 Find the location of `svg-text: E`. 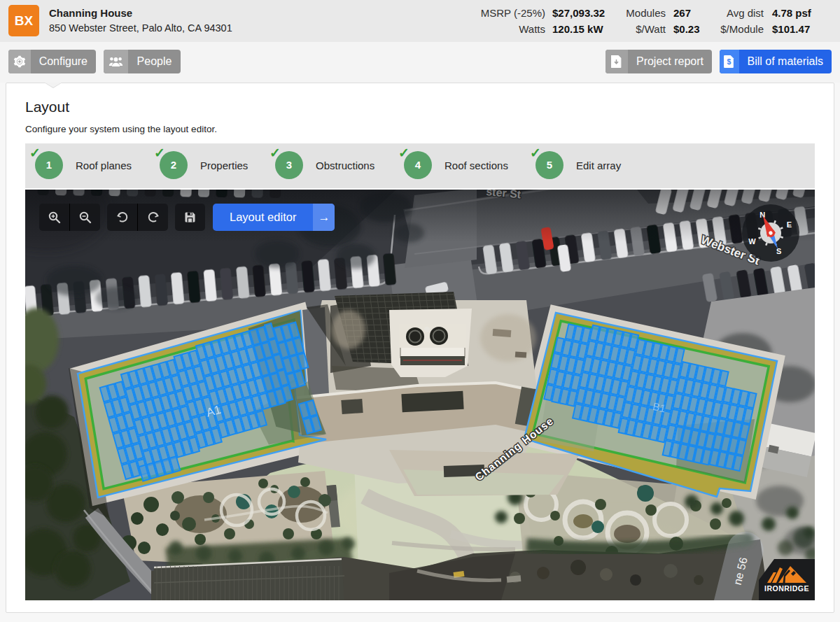

svg-text: E is located at coordinates (790, 225).